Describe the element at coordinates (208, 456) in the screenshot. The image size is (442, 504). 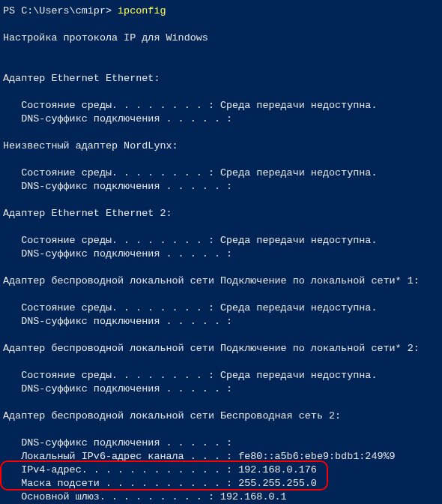
I see `link-local-ipv6: Локальный IPv6-адрес канала . . . : fe80…` at that location.